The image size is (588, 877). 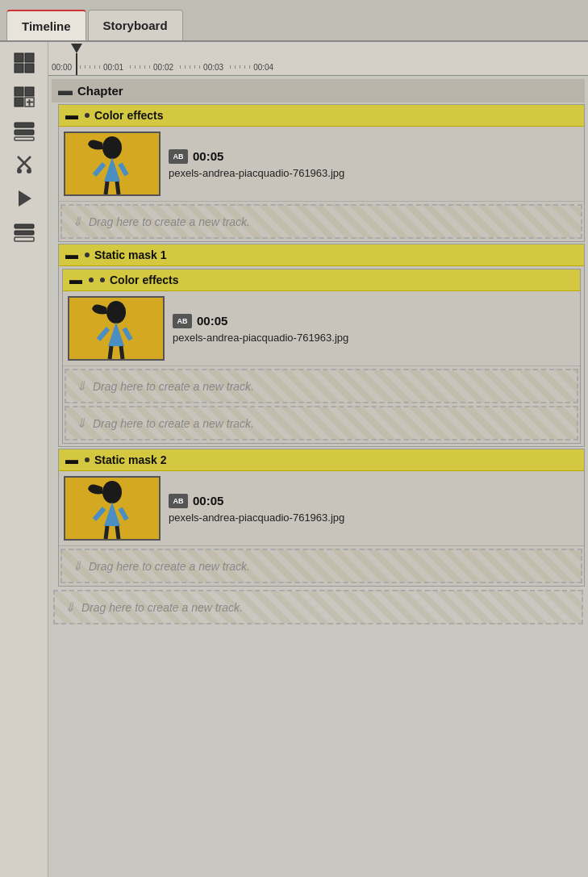 What do you see at coordinates (182, 321) in the screenshot?
I see `ab-icon-2: AB` at bounding box center [182, 321].